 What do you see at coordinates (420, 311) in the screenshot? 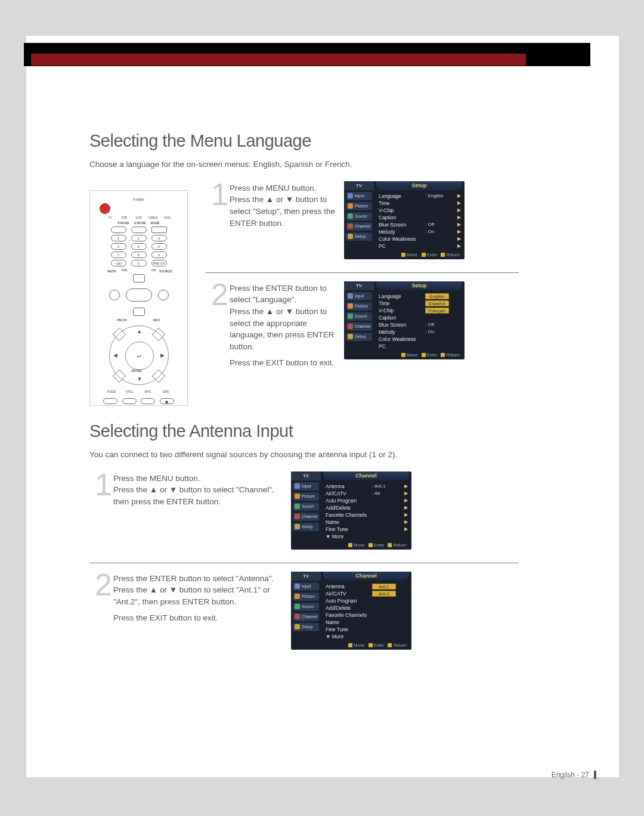
I see `osd-item-vchip: V-ChipFrançais` at bounding box center [420, 311].